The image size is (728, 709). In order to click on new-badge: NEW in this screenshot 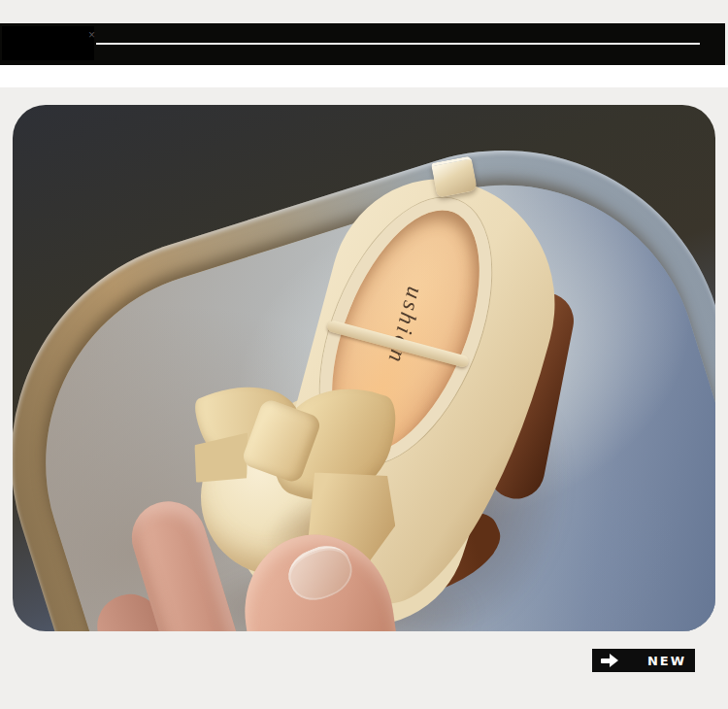, I will do `click(644, 660)`.